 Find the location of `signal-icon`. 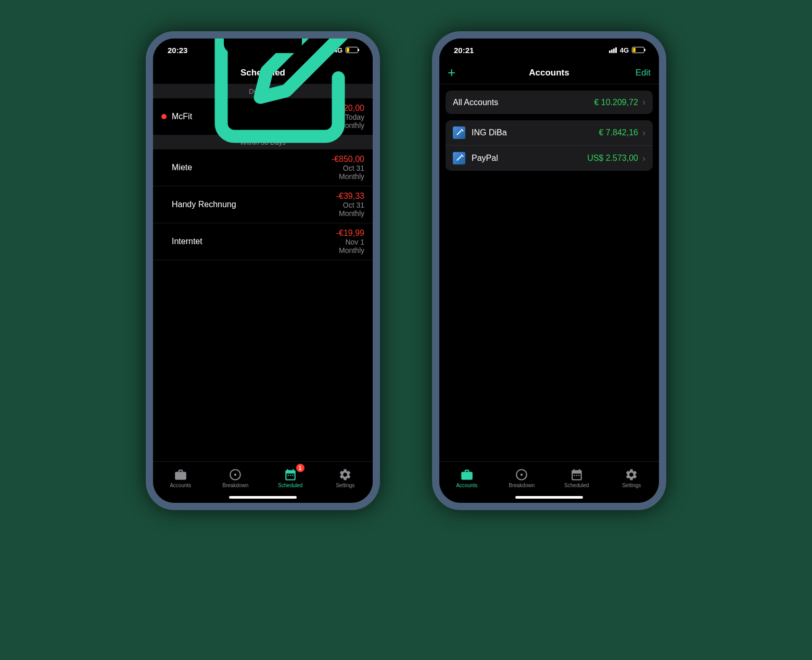

signal-icon is located at coordinates (613, 50).